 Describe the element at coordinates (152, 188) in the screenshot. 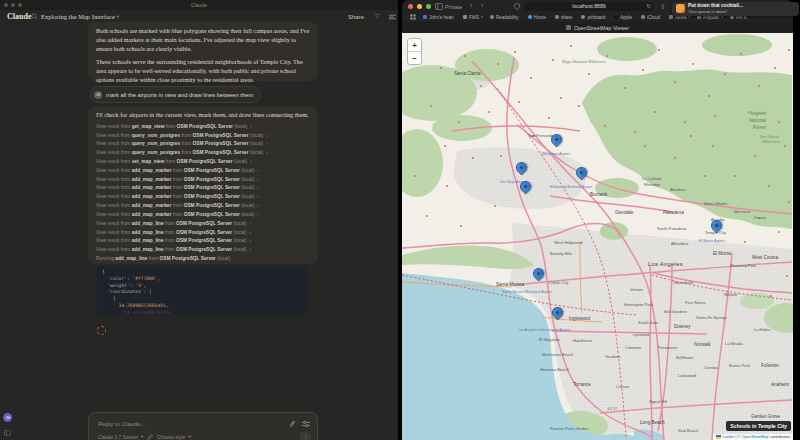

I see `tool-name: add_map_marker` at that location.